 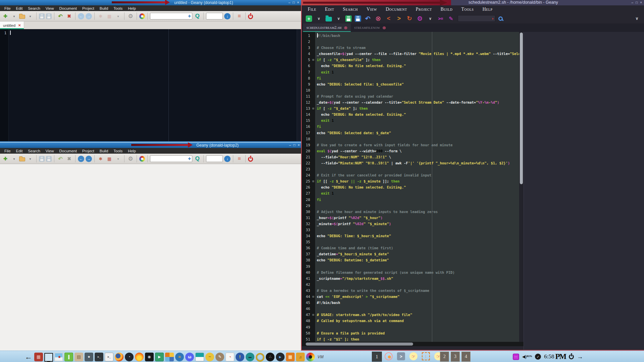 What do you see at coordinates (131, 159) in the screenshot?
I see `run-gears-button: ⚙` at bounding box center [131, 159].